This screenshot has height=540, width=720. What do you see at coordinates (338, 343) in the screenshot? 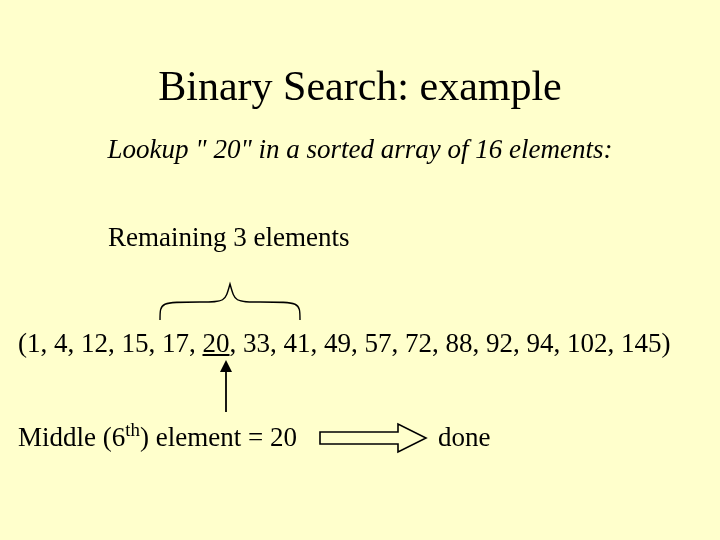
I see `array-el-8: 49` at bounding box center [338, 343].